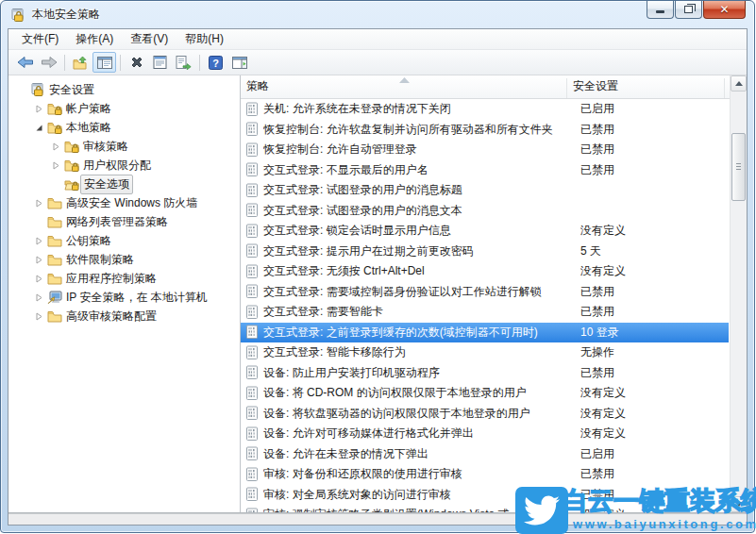 The width and height of the screenshot is (756, 534). I want to click on tree-item-label: 公钥策略, so click(89, 242).